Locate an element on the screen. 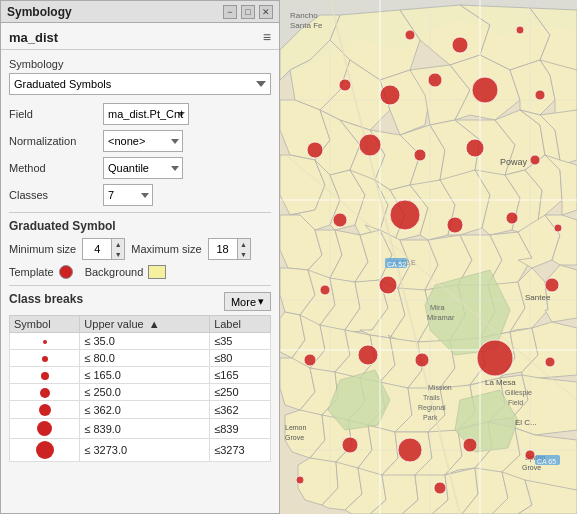  titlebar-controls: − □ ✕ is located at coordinates (248, 12).